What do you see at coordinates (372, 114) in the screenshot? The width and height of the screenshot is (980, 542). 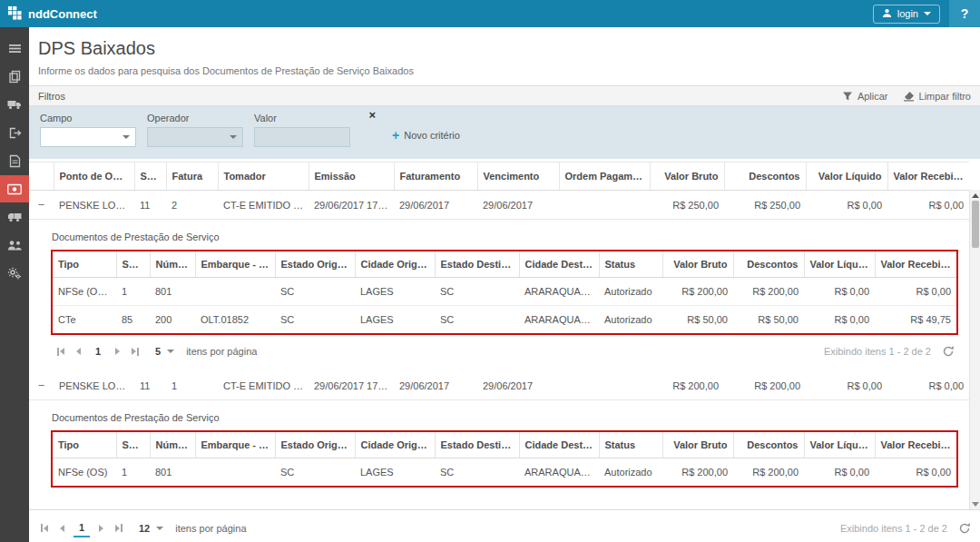 I see `remove-criteria-button: ×` at bounding box center [372, 114].